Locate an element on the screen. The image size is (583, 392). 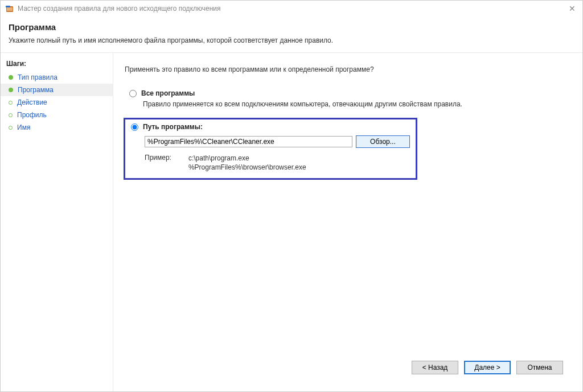
program-path-input is located at coordinates (248, 142).